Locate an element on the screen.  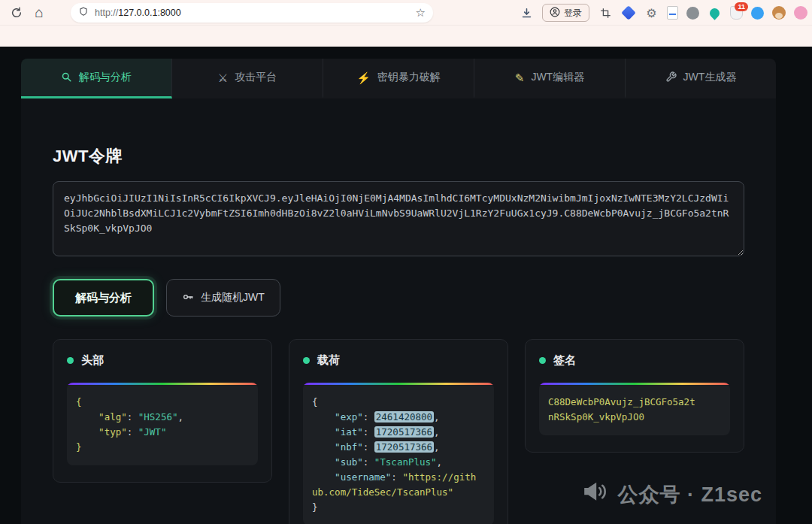
extension-icon-cat is located at coordinates (801, 13).